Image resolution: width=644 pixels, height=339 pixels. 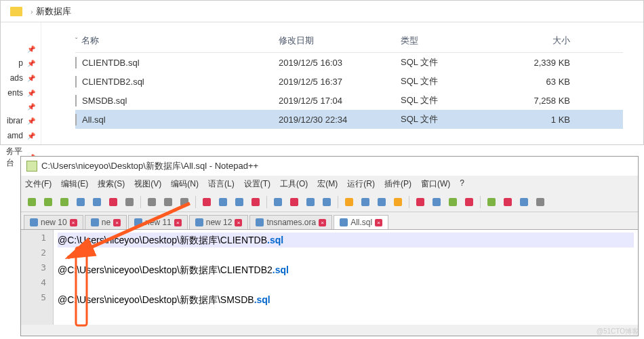 What do you see at coordinates (221, 184) in the screenshot?
I see `menu-item: 语言(L)` at bounding box center [221, 184].